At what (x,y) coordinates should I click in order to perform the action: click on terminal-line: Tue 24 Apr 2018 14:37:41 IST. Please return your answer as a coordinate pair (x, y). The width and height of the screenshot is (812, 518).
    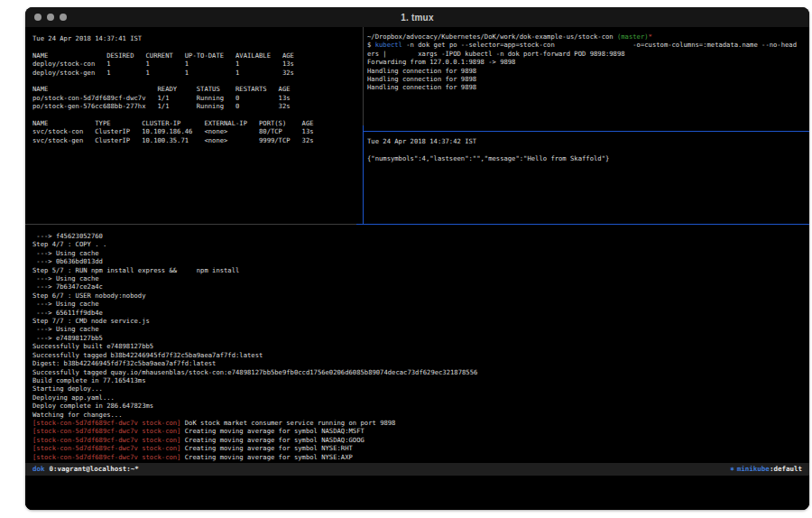
    Looking at the image, I should click on (198, 38).